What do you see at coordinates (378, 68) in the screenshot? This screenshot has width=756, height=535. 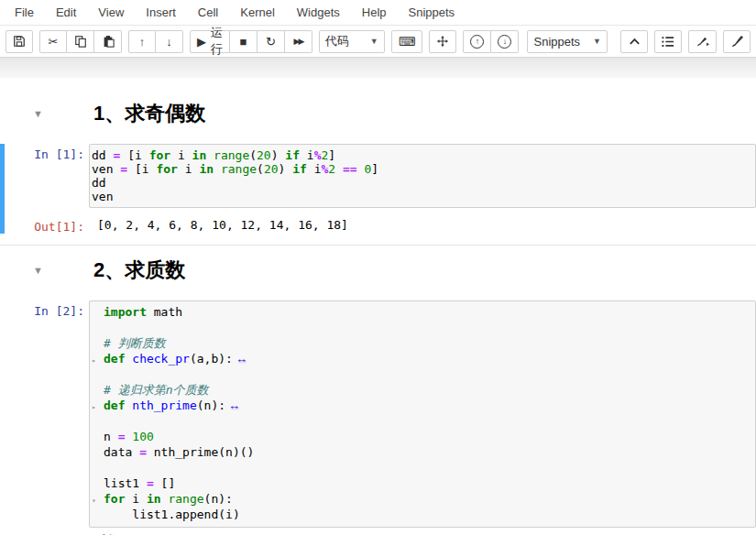 I see `header-shadow-band` at bounding box center [378, 68].